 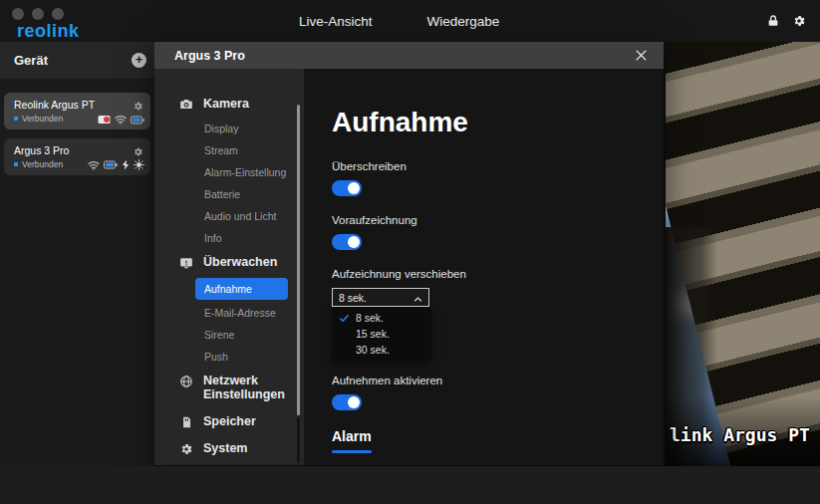 What do you see at coordinates (223, 388) in the screenshot?
I see `menu-section-netzwerk: Netzwerk Einstellungen` at bounding box center [223, 388].